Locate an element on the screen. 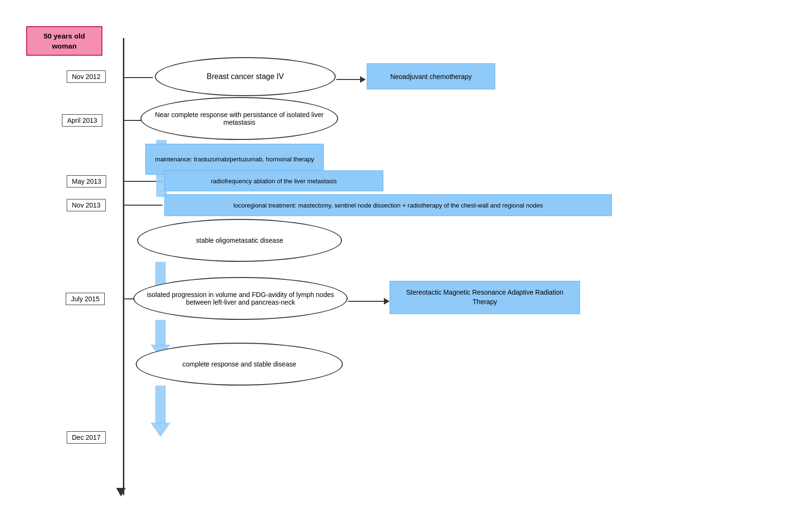 This screenshot has height=525, width=812. oval-stable-oligo: stable oligometasatic disease is located at coordinates (240, 240).